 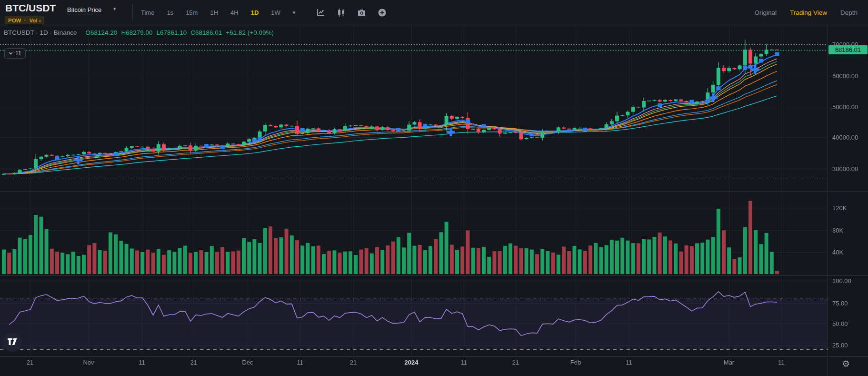 What do you see at coordinates (89, 32) in the screenshot?
I see `open-label: O` at bounding box center [89, 32].